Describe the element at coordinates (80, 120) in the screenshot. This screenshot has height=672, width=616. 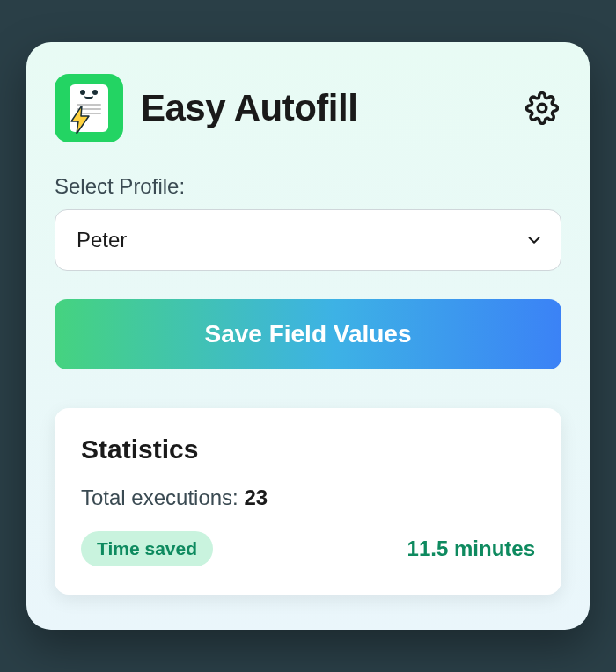
I see `lightning-icon` at that location.